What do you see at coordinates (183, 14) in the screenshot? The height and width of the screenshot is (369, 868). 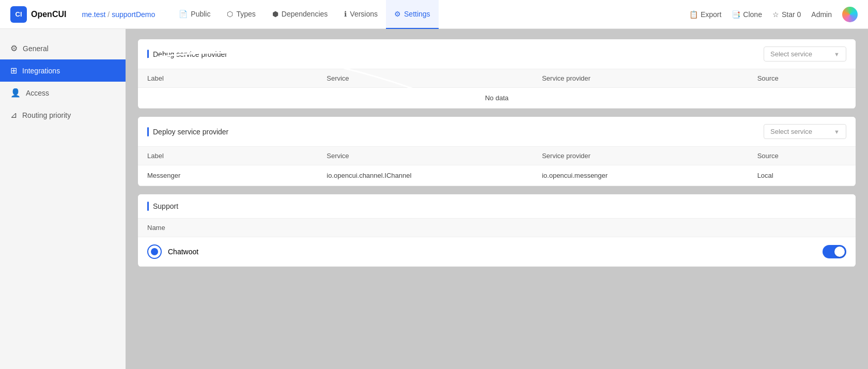 I see `public-icon: 📄` at bounding box center [183, 14].